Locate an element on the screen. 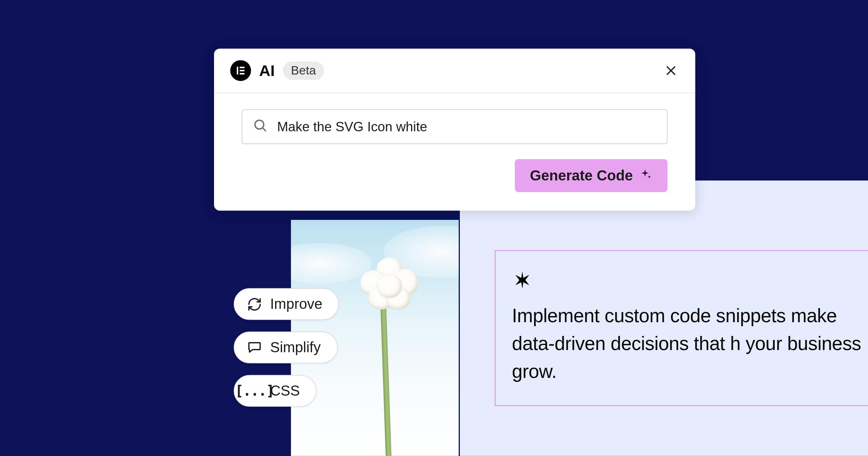 Image resolution: width=868 pixels, height=456 pixels. result-border: Implement custom code snippets make data… is located at coordinates (681, 328).